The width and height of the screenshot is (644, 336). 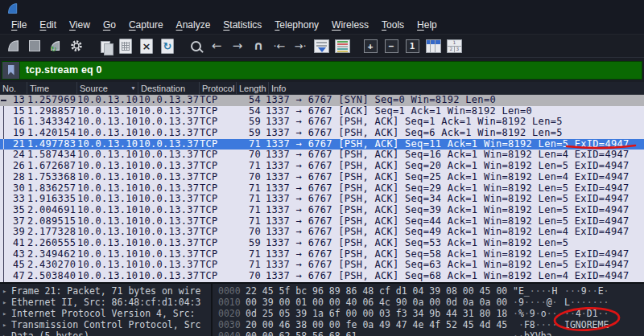 What do you see at coordinates (147, 25) in the screenshot?
I see `menu-capture: Capture` at bounding box center [147, 25].